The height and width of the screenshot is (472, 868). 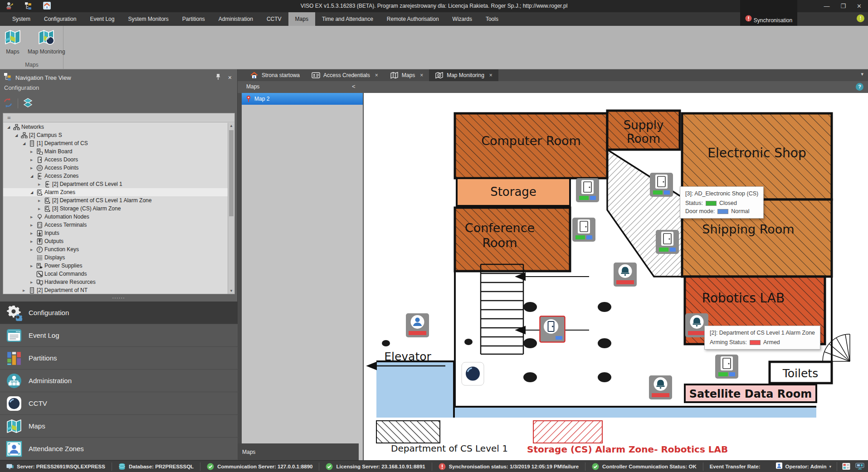 What do you see at coordinates (119, 358) in the screenshot?
I see `module-nav-button: Partitions` at bounding box center [119, 358].